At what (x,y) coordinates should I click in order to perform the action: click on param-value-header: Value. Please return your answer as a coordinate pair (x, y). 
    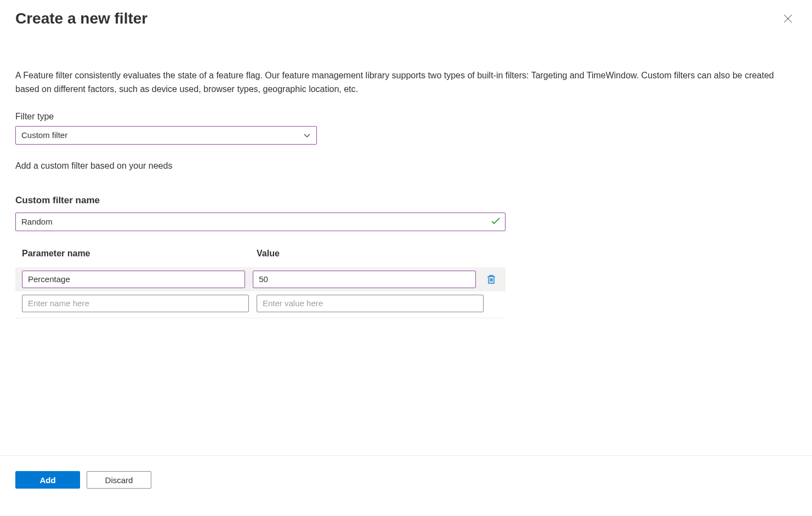
    Looking at the image, I should click on (374, 254).